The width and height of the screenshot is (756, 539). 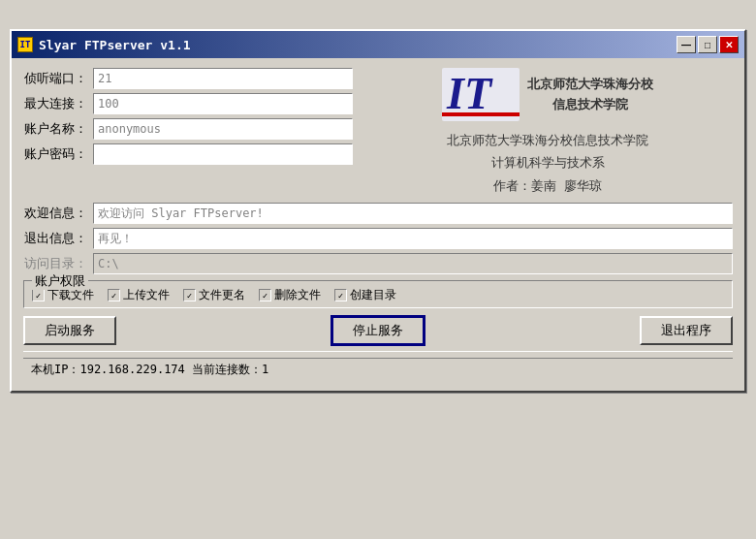 I want to click on listen-port-row: 侦听端口：, so click(x=188, y=79).